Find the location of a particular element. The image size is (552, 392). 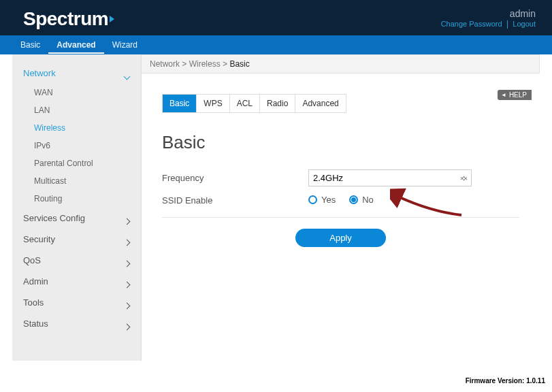

main-nav: Basic Advanced Wizard is located at coordinates (276, 45).